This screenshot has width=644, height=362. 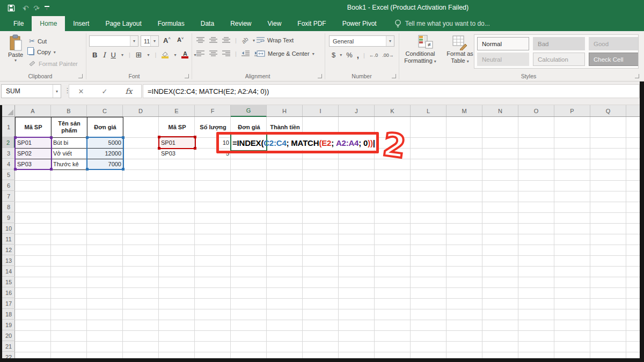 I want to click on bold-button: B, so click(x=94, y=55).